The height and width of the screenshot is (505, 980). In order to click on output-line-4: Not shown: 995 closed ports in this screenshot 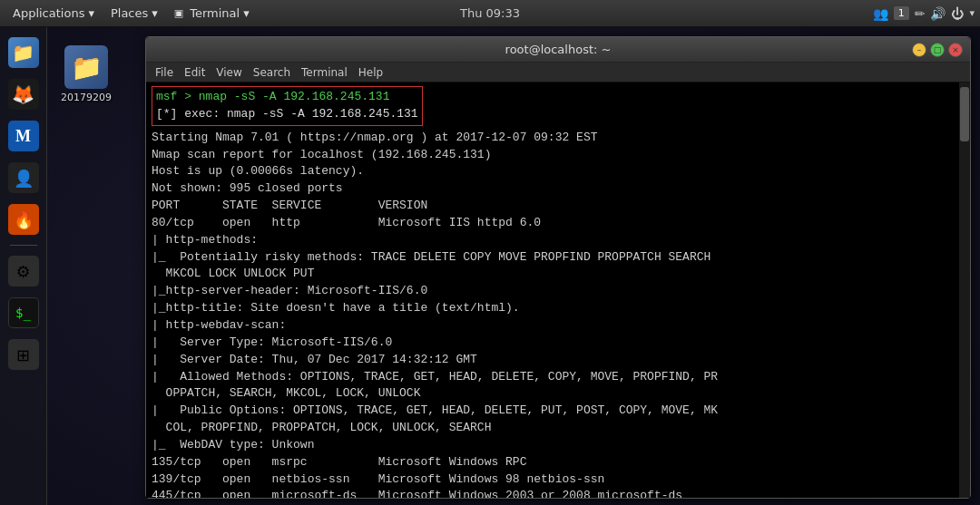, I will do `click(553, 189)`.